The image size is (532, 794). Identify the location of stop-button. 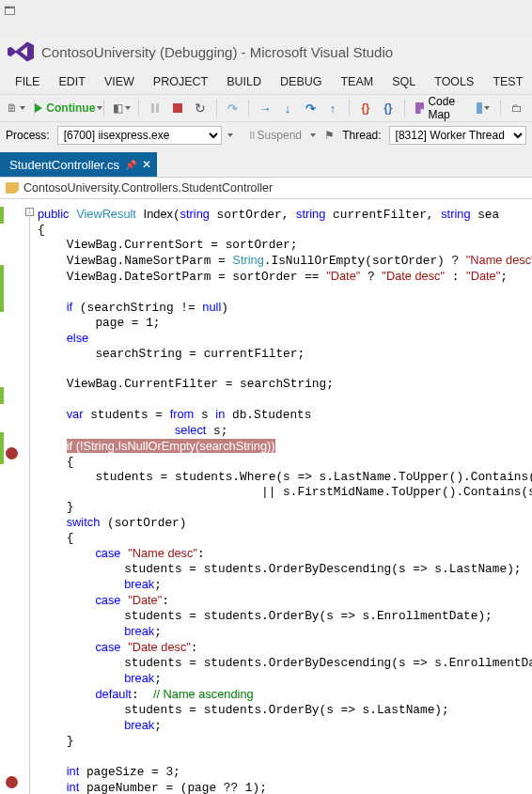
(178, 108).